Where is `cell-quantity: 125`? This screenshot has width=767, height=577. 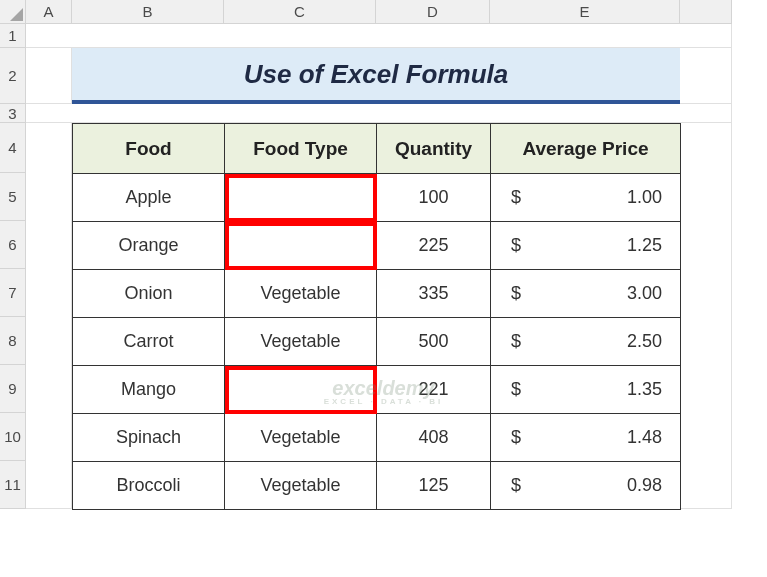 cell-quantity: 125 is located at coordinates (434, 486).